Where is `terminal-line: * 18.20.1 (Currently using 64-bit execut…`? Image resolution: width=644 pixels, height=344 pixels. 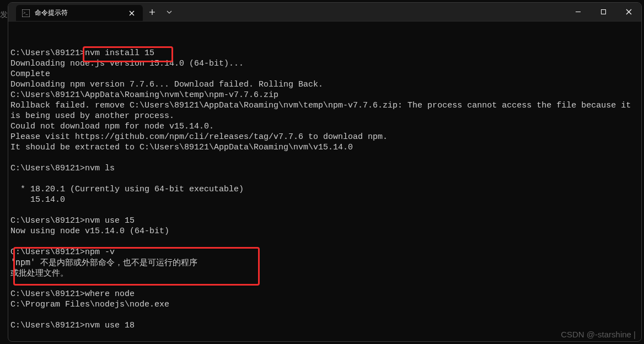 terminal-line: * 18.20.1 (Currently using 64-bit execut… is located at coordinates (325, 190).